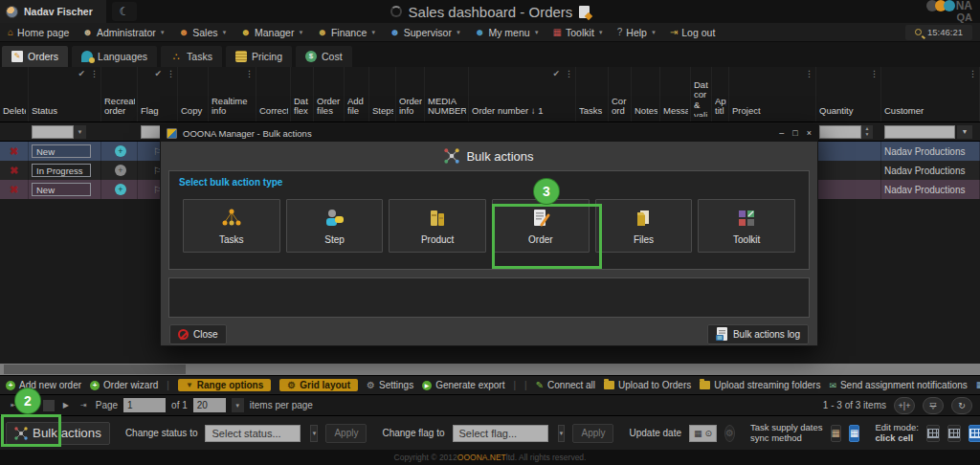 The width and height of the screenshot is (980, 465). I want to click on edit-mode-grid-button, so click(933, 433).